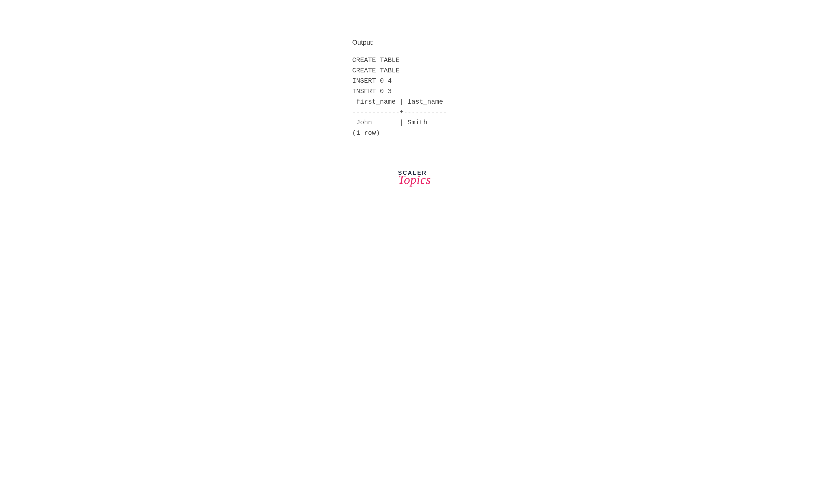  I want to click on code-line-8: (1 row), so click(366, 133).